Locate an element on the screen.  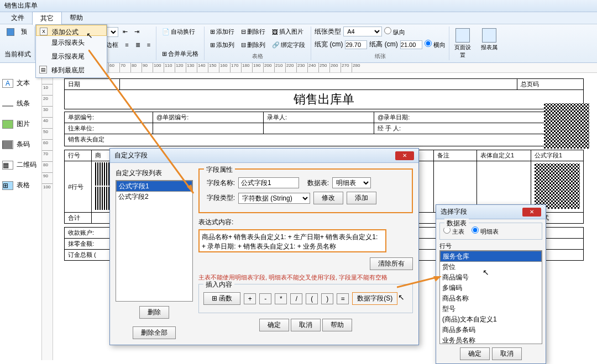
add-button: 添加 is located at coordinates (362, 198).